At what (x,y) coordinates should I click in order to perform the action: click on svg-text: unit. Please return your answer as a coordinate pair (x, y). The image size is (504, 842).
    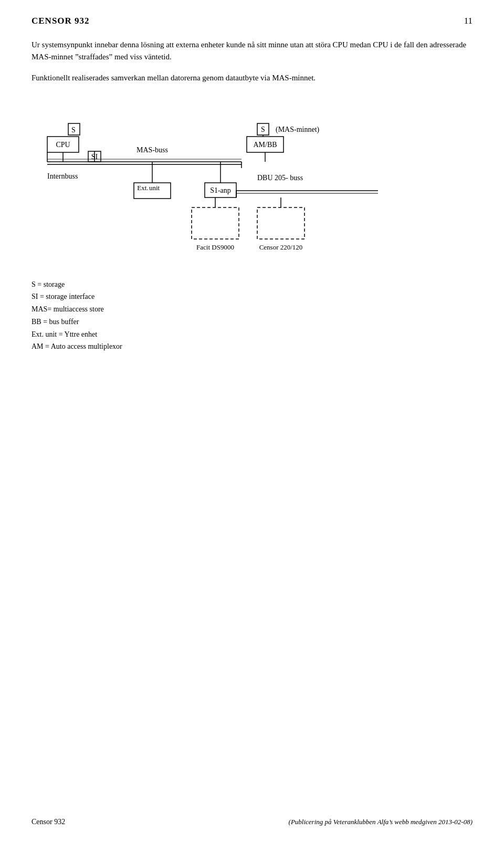
    Looking at the image, I should click on (154, 188).